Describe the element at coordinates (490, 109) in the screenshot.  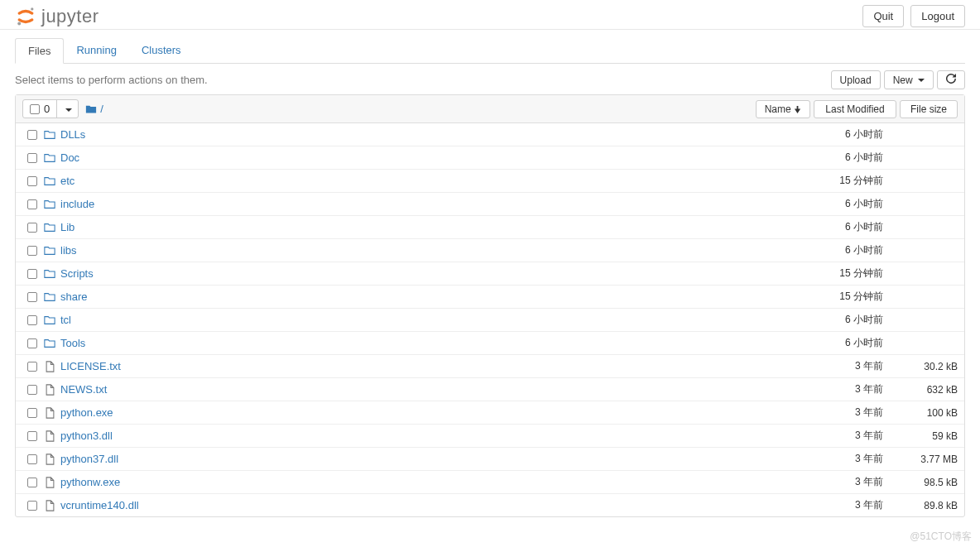
I see `list-header: 0 / Name Last Modified File size` at that location.